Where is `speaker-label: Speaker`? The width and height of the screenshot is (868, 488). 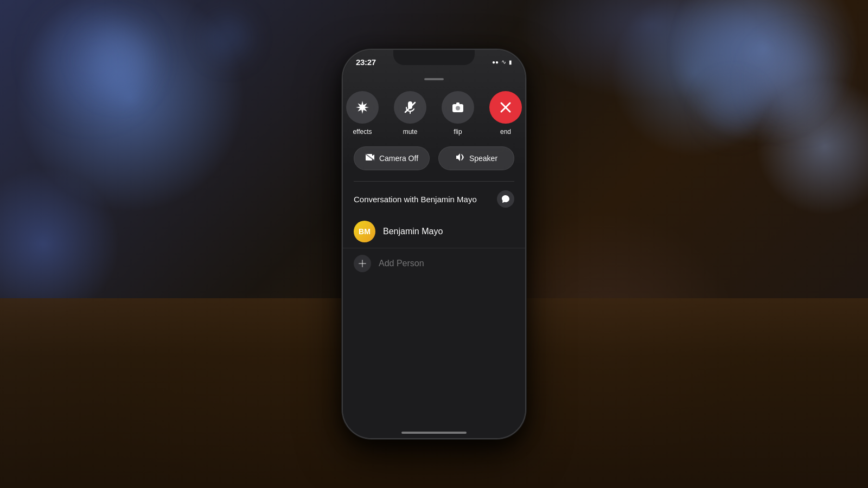 speaker-label: Speaker is located at coordinates (483, 158).